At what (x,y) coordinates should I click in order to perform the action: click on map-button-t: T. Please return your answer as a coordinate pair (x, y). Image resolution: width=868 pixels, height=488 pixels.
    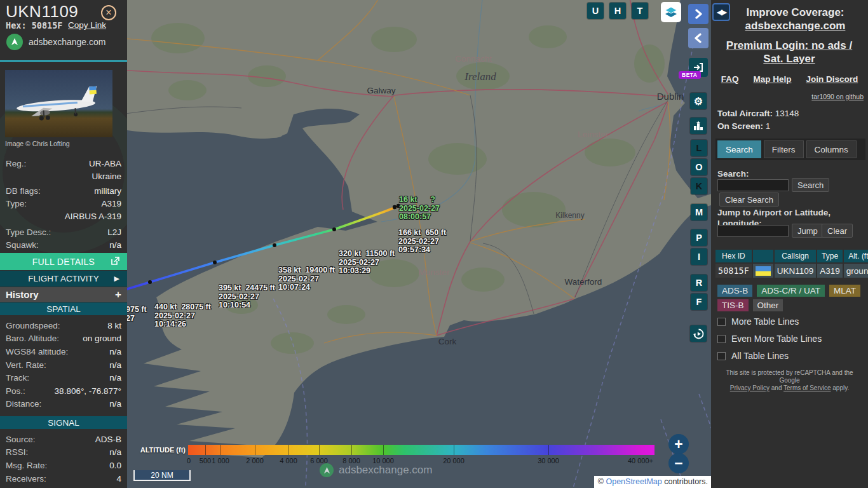
    Looking at the image, I should click on (640, 11).